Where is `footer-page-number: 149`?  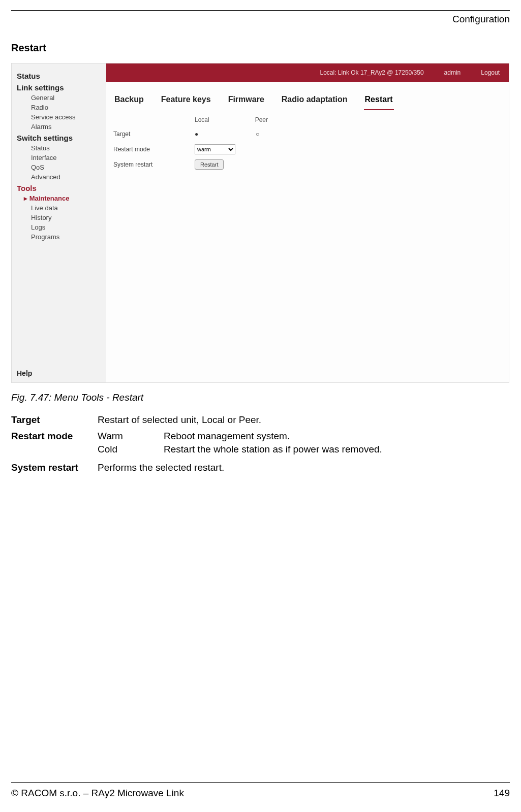 footer-page-number: 149 is located at coordinates (502, 793).